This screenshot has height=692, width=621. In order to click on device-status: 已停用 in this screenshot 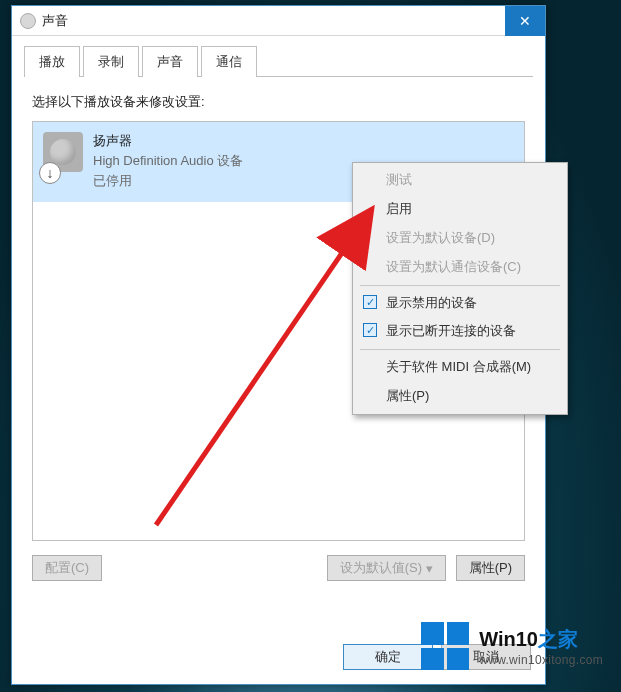, I will do `click(168, 181)`.